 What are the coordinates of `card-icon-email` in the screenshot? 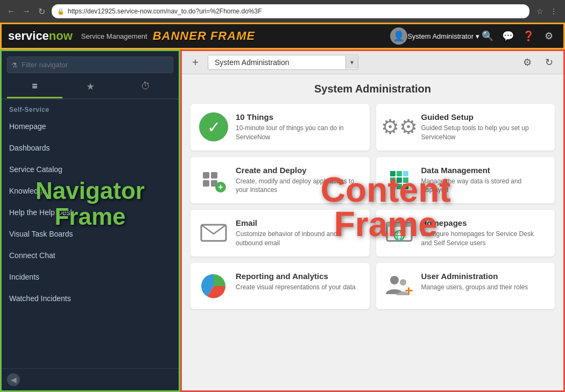 It's located at (214, 233).